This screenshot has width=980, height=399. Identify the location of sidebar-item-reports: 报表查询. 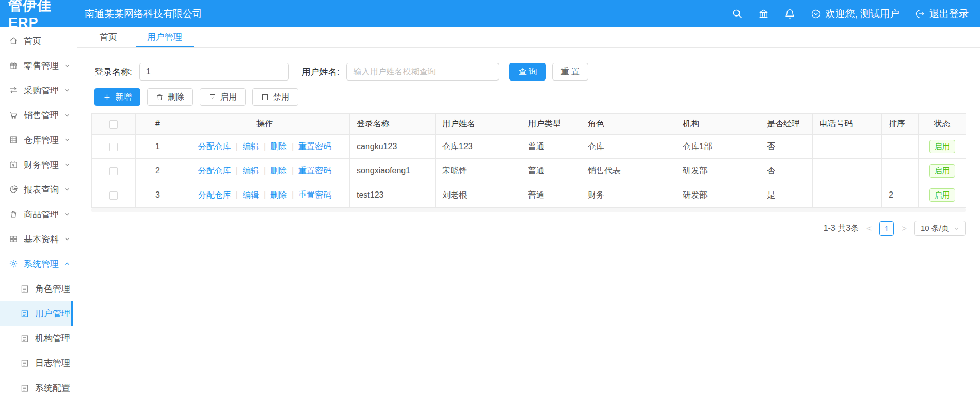
(38, 189).